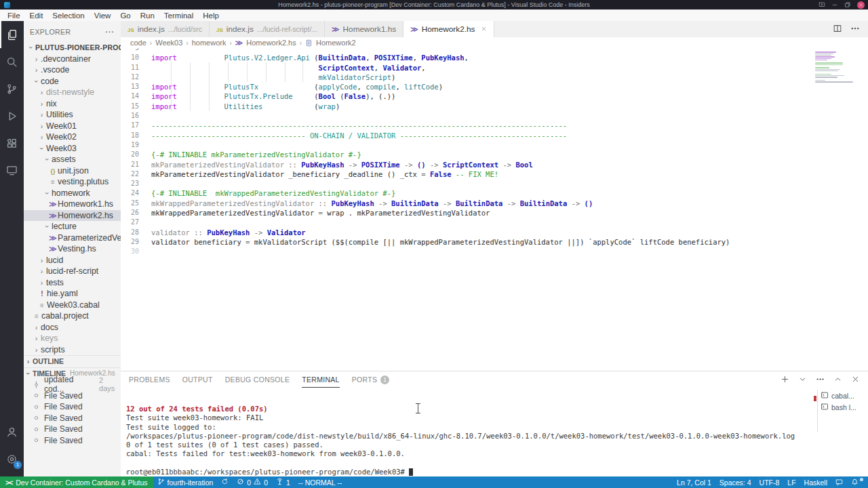 This screenshot has width=868, height=488. What do you see at coordinates (14, 16) in the screenshot?
I see `menu-file: File` at bounding box center [14, 16].